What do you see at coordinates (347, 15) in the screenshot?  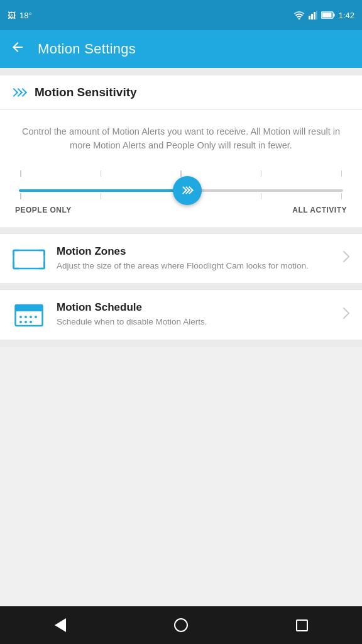 I see `time-display: 1:42` at bounding box center [347, 15].